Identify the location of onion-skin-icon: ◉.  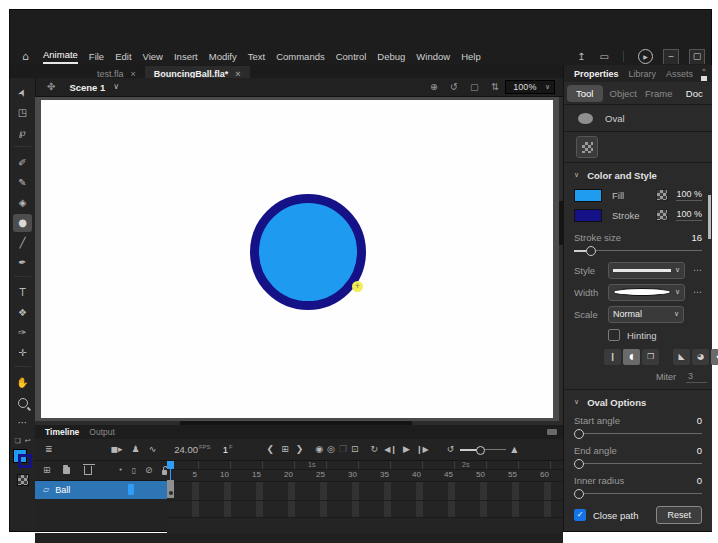
(319, 450).